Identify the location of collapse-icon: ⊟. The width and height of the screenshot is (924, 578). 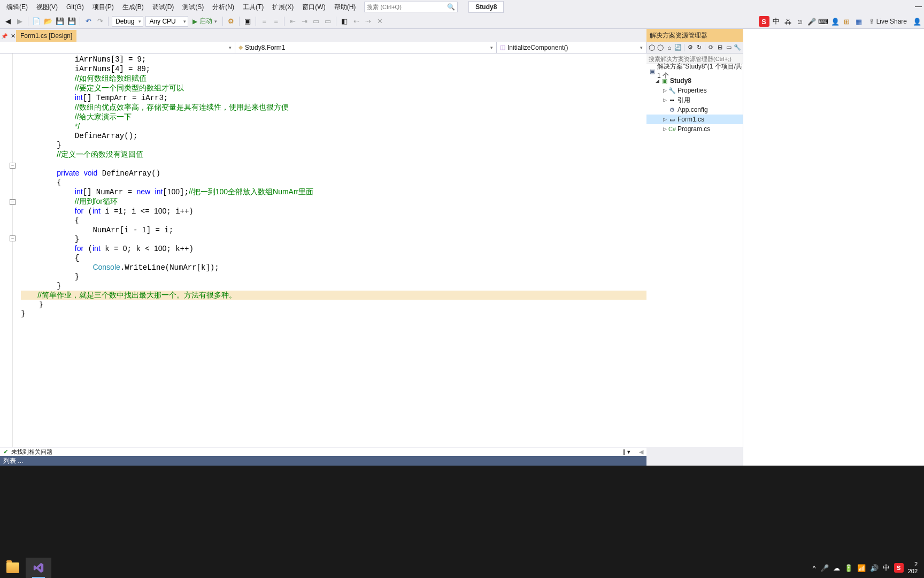
(720, 48).